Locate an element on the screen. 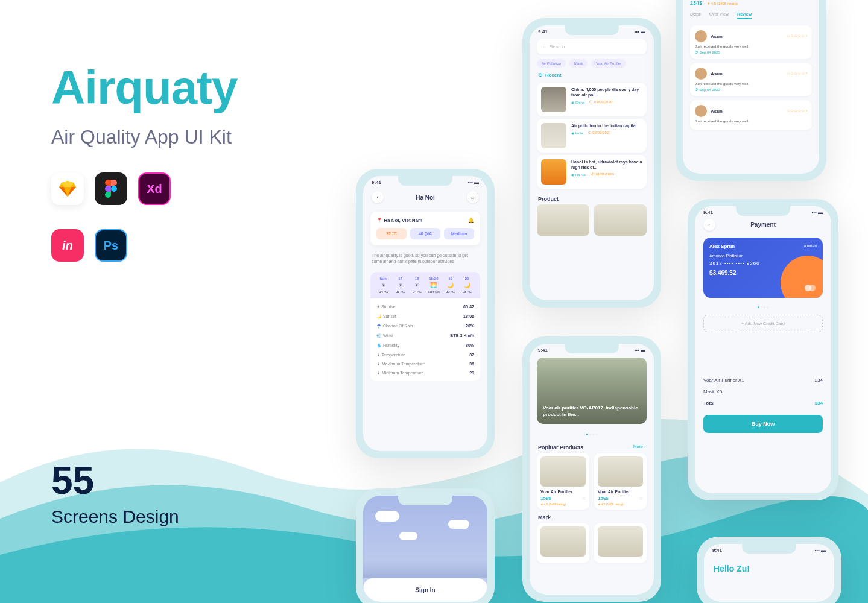  invision-icon: in is located at coordinates (68, 245).